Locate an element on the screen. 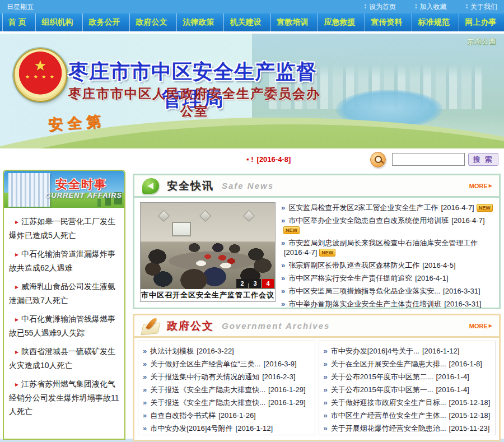 This screenshot has width=504, height=442. nav-item: 宣传资料 is located at coordinates (386, 22).